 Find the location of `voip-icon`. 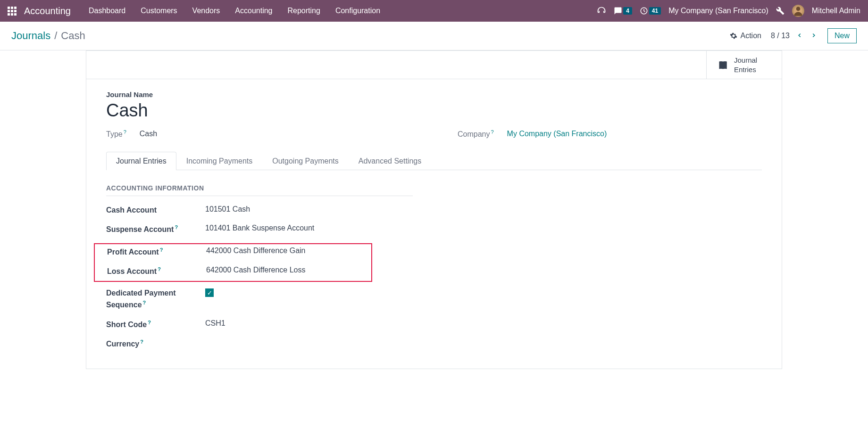

voip-icon is located at coordinates (601, 11).